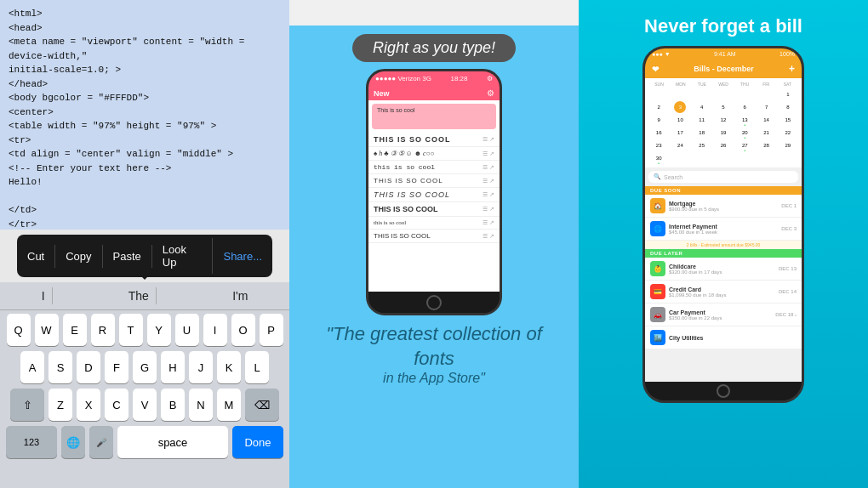 The width and height of the screenshot is (868, 488). Describe the element at coordinates (243, 330) in the screenshot. I see `key-o: O` at that location.